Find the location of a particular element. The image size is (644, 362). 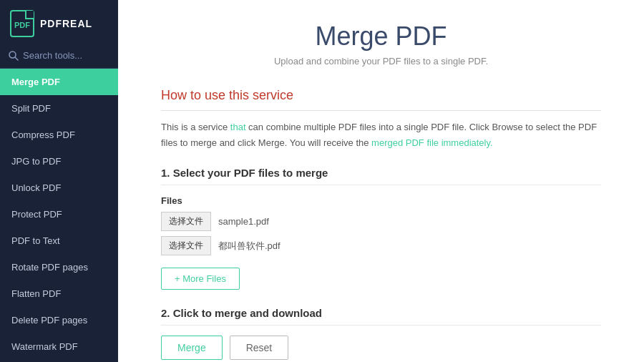

sidebar-item-pdf-to-text: PDF to Text is located at coordinates (59, 240).